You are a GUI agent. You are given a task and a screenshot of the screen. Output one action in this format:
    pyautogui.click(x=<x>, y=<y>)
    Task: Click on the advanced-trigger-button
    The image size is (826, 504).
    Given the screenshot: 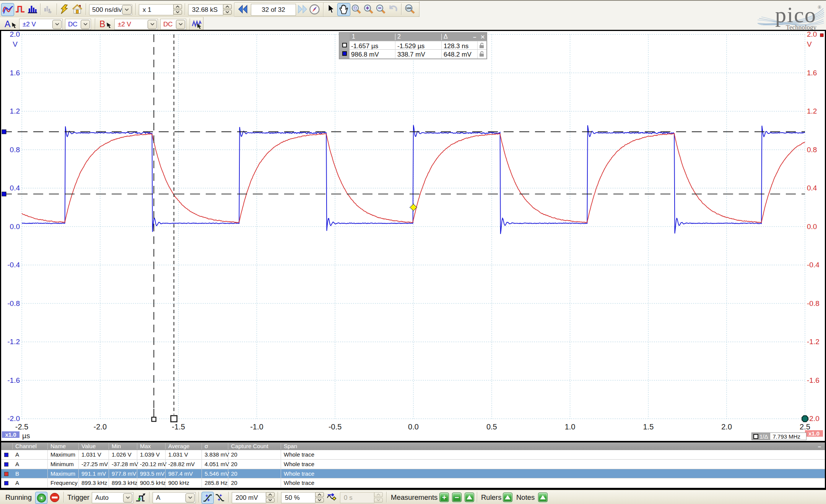 What is the action you would take?
    pyautogui.click(x=141, y=497)
    